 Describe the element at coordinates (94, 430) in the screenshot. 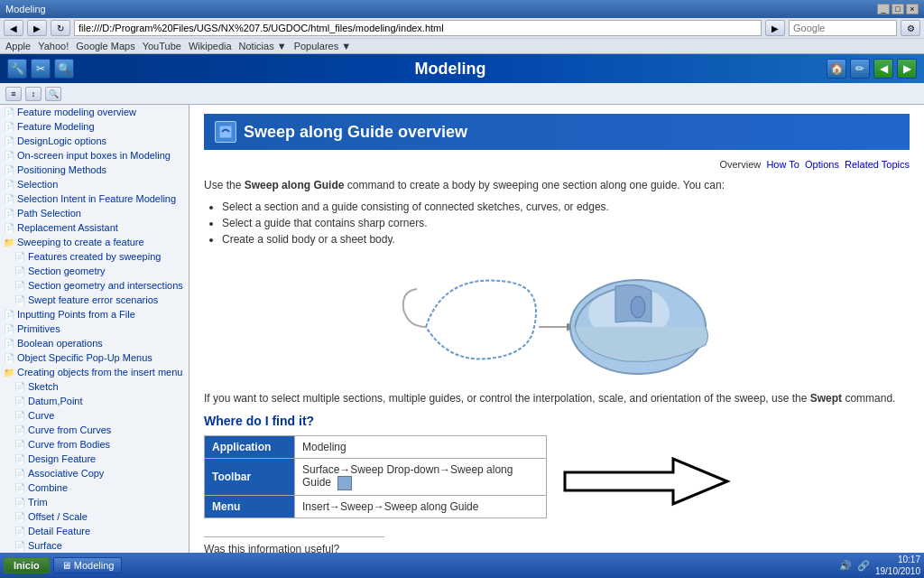

I see `sidebar-item-curve-from-curves: 📄 Curve from Curves` at that location.